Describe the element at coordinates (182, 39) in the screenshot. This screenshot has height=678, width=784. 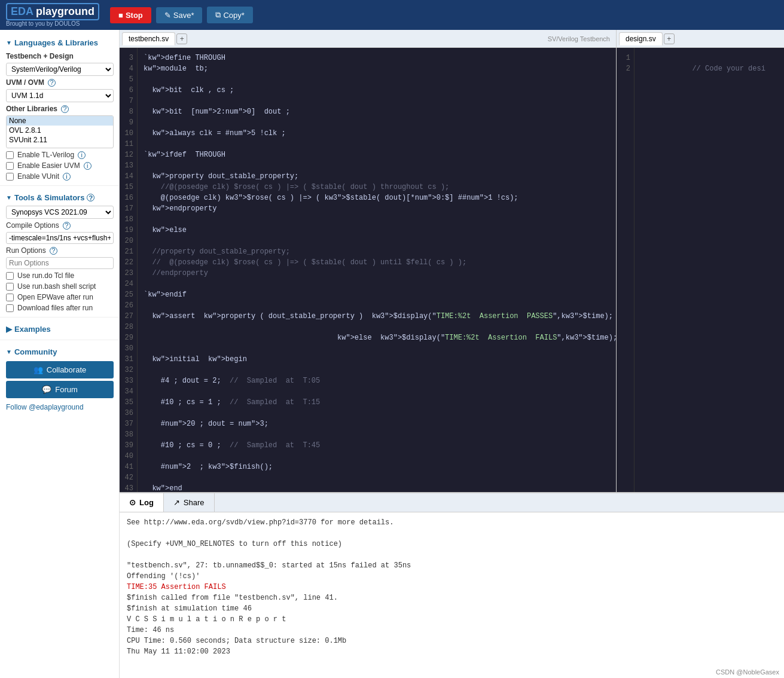
I see `testbench-add-tab-button: +` at that location.